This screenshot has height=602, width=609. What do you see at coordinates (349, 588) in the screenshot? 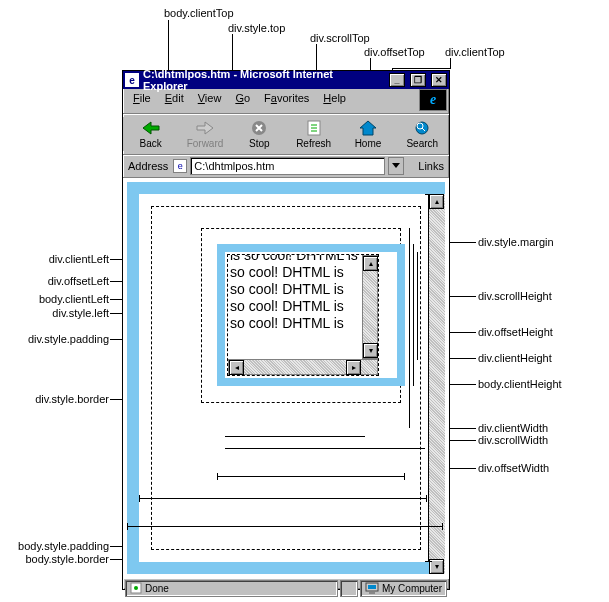
I see `status-empty-cell` at bounding box center [349, 588].